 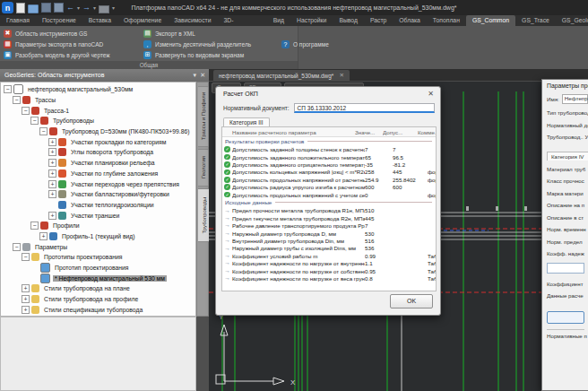 I want to click on tree-item: −Прототипы проектирования, so click(x=99, y=257).